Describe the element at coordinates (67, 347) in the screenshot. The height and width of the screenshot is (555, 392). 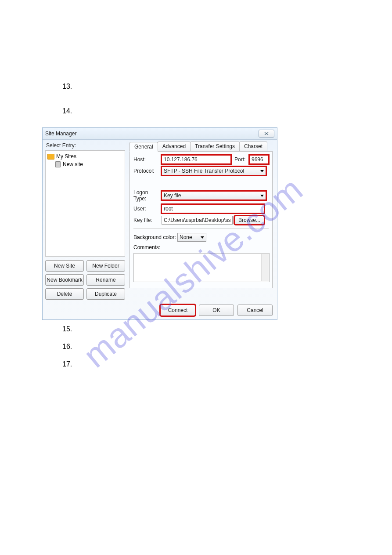
I see `step-16: 16.` at that location.